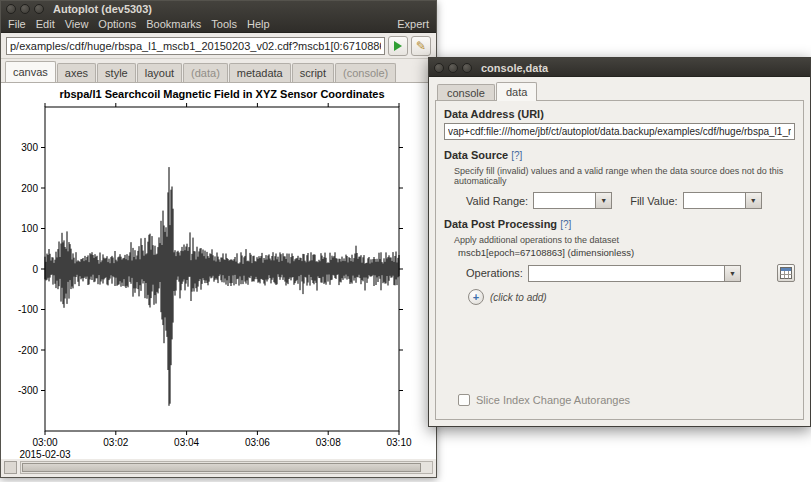  I want to click on menu-view: View, so click(77, 24).